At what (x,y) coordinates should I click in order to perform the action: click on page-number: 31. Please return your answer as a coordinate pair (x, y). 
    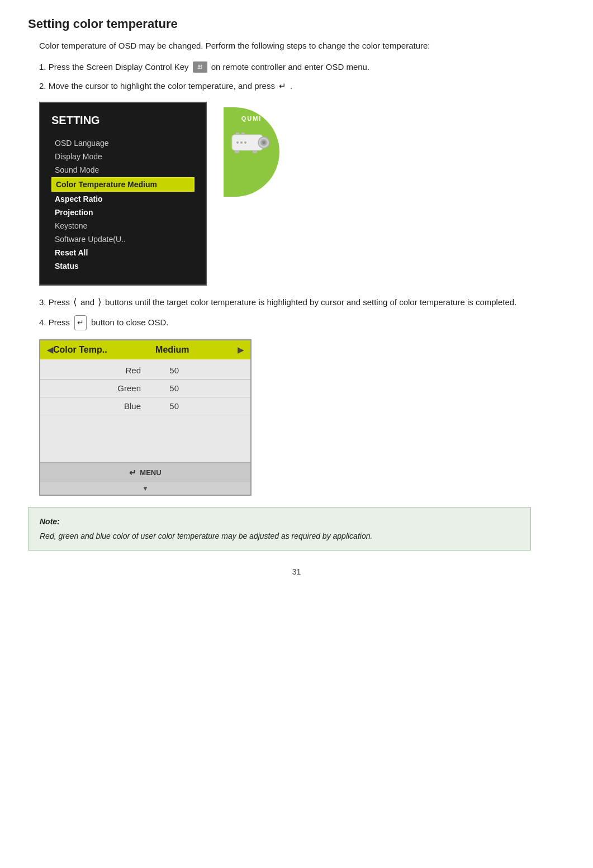
    Looking at the image, I should click on (296, 572).